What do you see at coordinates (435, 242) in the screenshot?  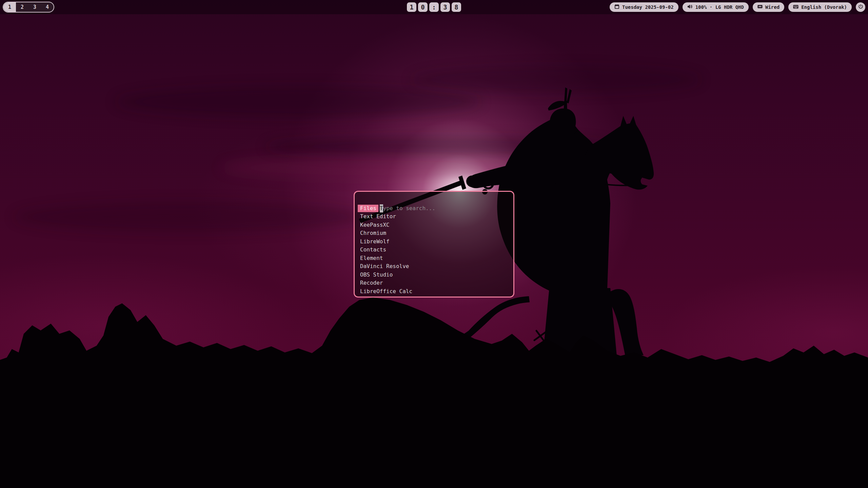 I see `launcher-item: LibreWolf` at bounding box center [435, 242].